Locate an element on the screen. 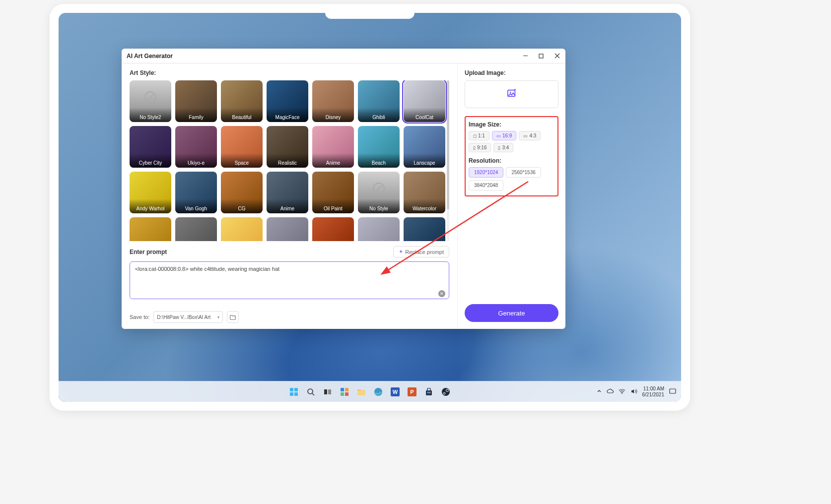 This screenshot has height=504, width=831. prompt-input is located at coordinates (289, 280).